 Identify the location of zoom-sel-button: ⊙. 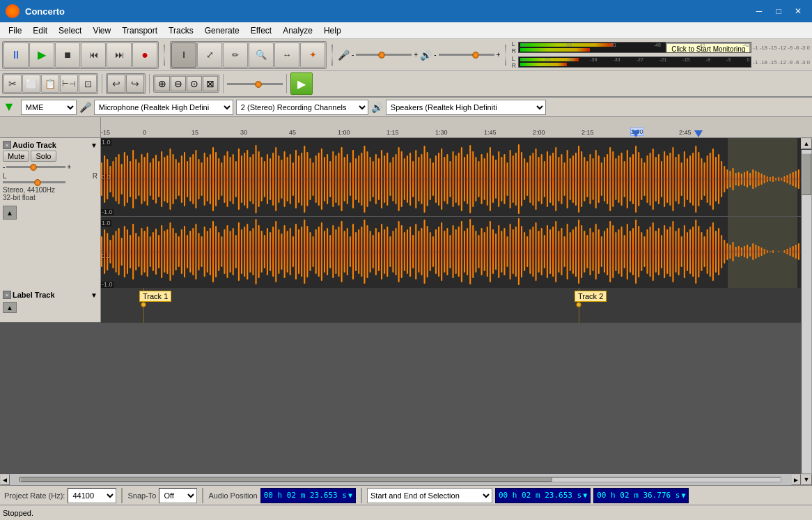
(194, 84).